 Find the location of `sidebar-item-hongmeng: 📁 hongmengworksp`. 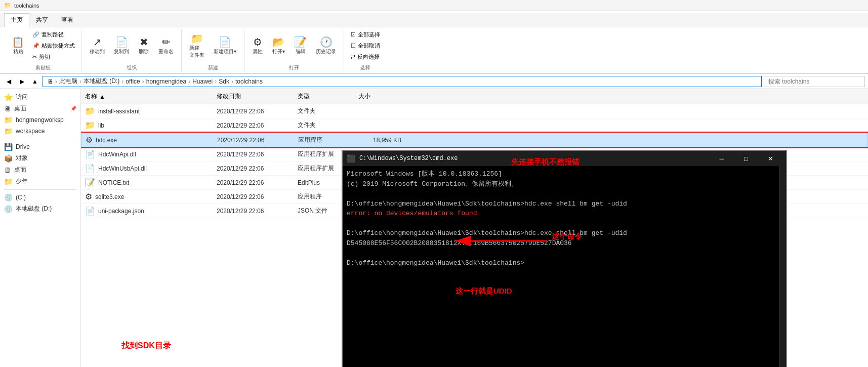

sidebar-item-hongmeng: 📁 hongmengworksp is located at coordinates (40, 120).